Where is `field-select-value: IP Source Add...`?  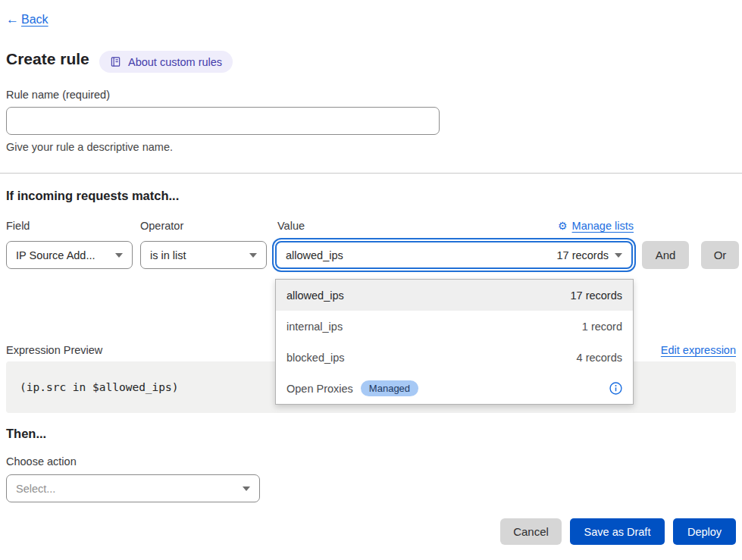
field-select-value: IP Source Add... is located at coordinates (56, 255).